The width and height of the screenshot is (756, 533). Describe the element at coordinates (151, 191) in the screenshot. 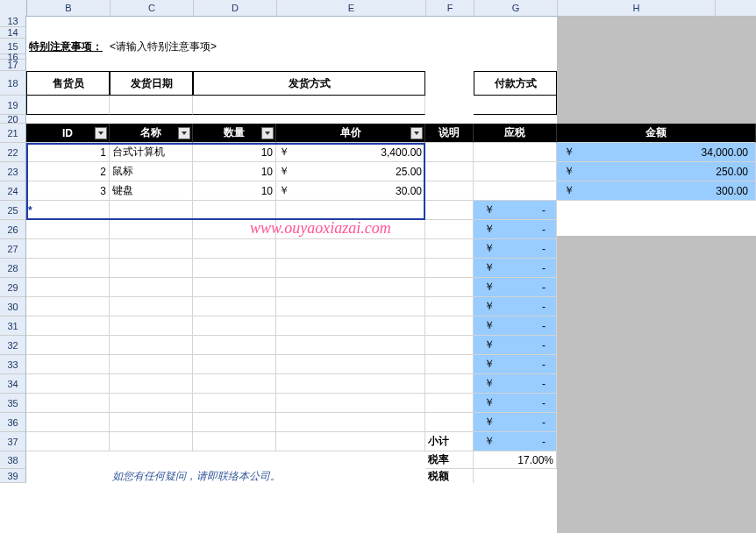

I see `item-name: 键盘` at that location.